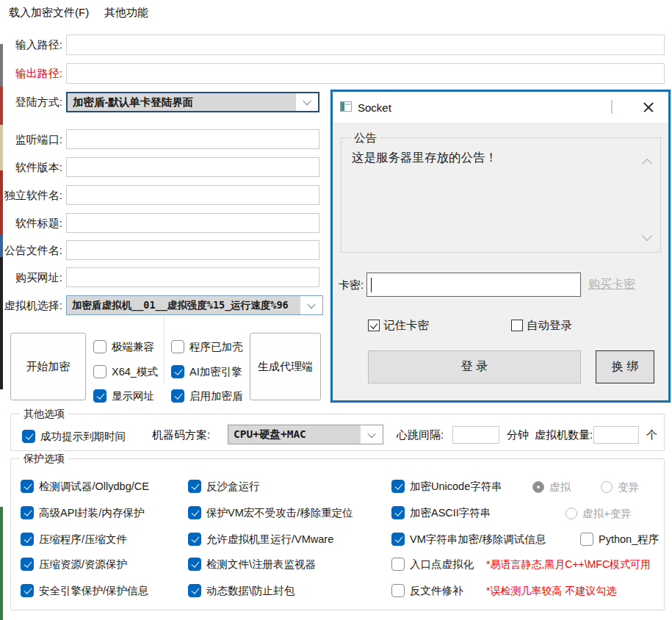  What do you see at coordinates (441, 513) in the screenshot?
I see `checkbox-encrypt-ascii: 加密ASCII字符串` at bounding box center [441, 513].